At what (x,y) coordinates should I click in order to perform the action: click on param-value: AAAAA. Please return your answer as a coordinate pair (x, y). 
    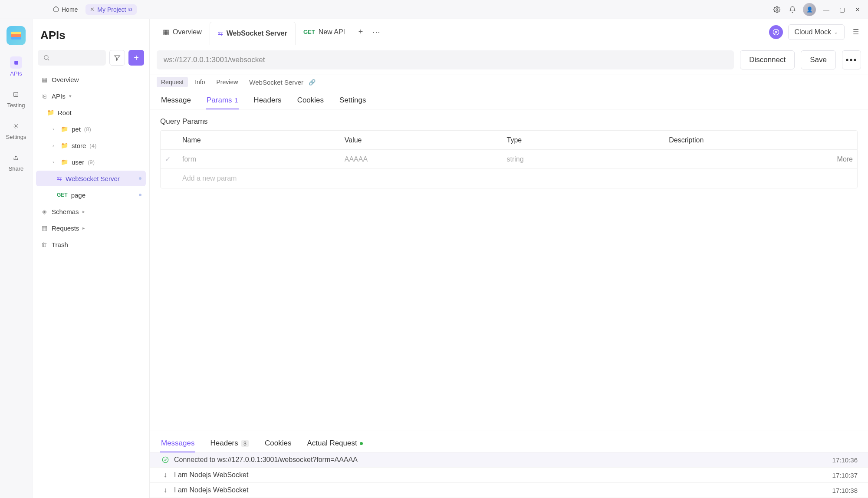
    Looking at the image, I should click on (421, 159).